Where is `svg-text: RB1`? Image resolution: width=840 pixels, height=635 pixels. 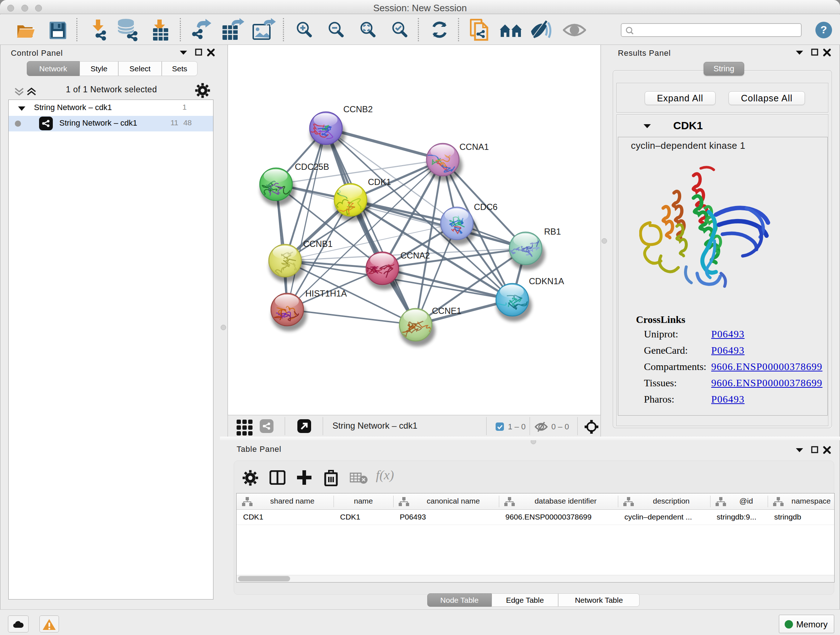 svg-text: RB1 is located at coordinates (553, 231).